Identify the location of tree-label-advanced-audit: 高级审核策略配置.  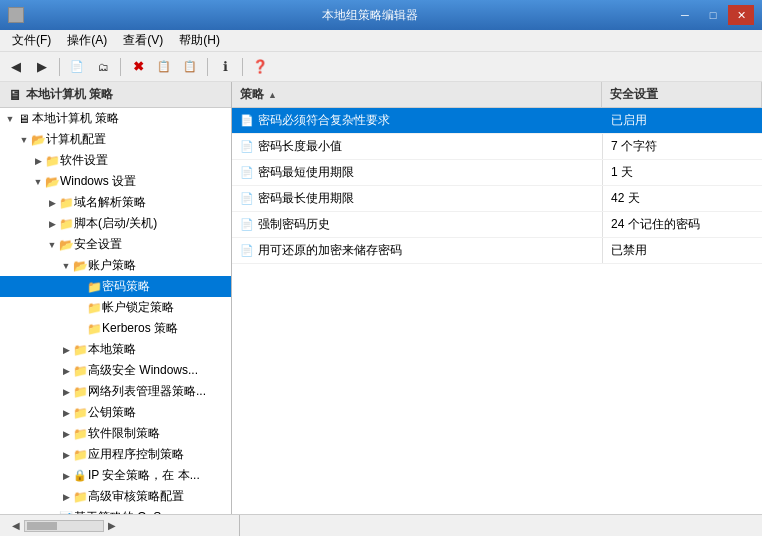
(136, 496).